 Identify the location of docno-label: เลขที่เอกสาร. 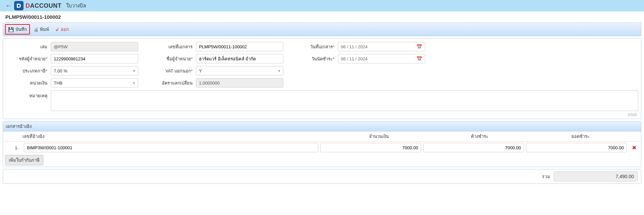
(174, 47).